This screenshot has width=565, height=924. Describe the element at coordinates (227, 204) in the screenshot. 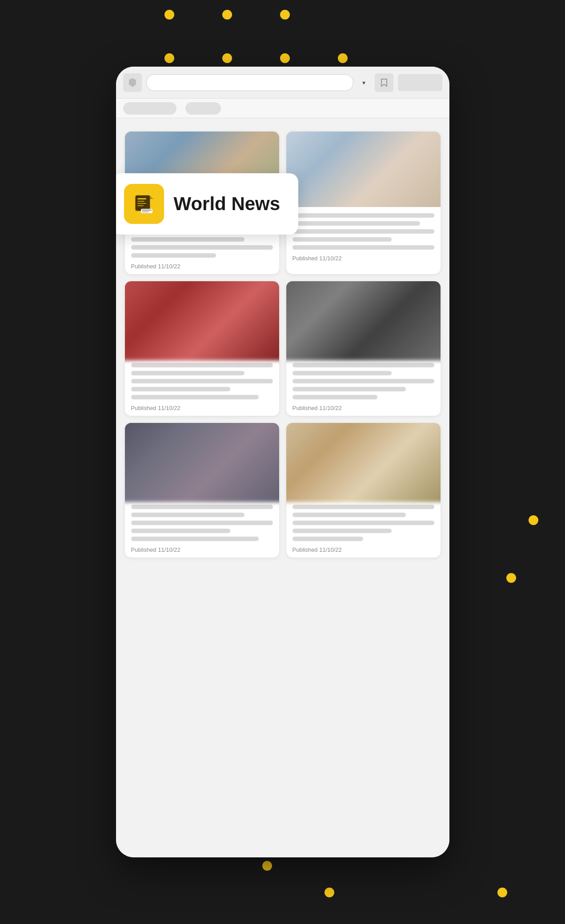

I see `world-news-title: World News` at that location.